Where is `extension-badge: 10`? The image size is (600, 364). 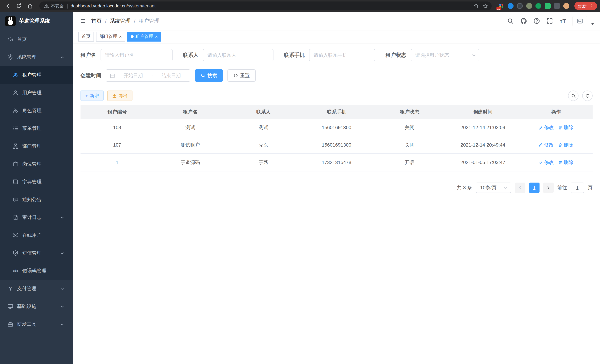 extension-badge: 10 is located at coordinates (499, 9).